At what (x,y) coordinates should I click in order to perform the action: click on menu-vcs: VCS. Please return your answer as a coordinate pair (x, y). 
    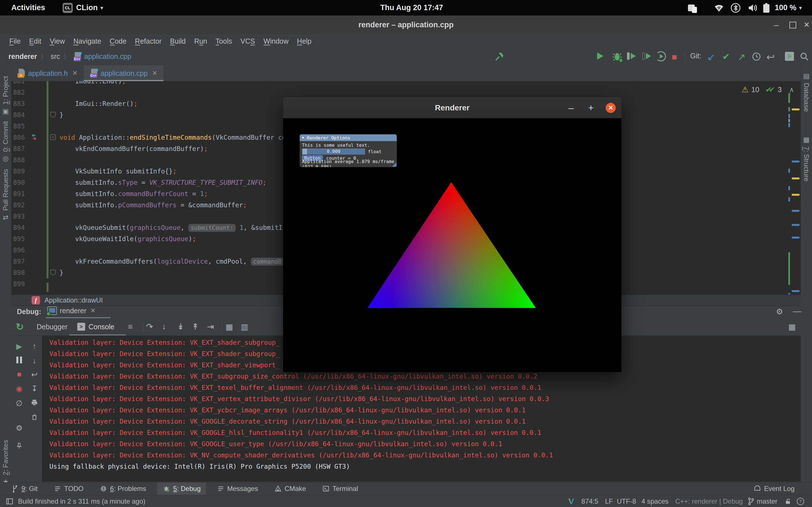
    Looking at the image, I should click on (248, 41).